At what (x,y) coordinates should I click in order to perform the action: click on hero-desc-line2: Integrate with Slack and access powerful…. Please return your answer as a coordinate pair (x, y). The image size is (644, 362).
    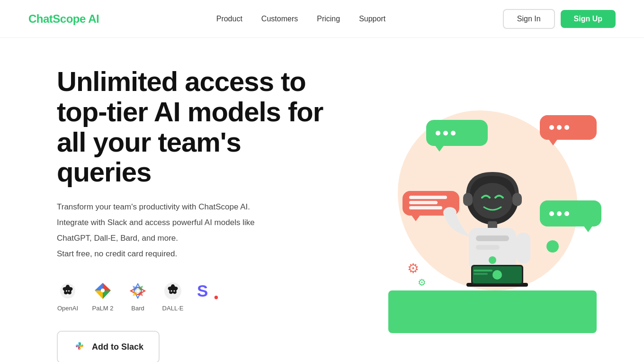
    Looking at the image, I should click on (199, 223).